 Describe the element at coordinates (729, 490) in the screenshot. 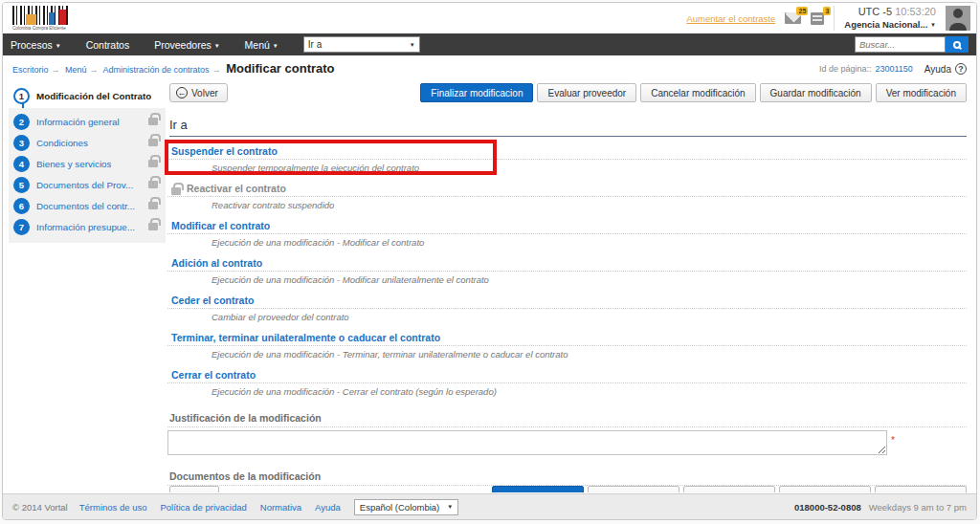

I see `partial-bottom-actions` at that location.